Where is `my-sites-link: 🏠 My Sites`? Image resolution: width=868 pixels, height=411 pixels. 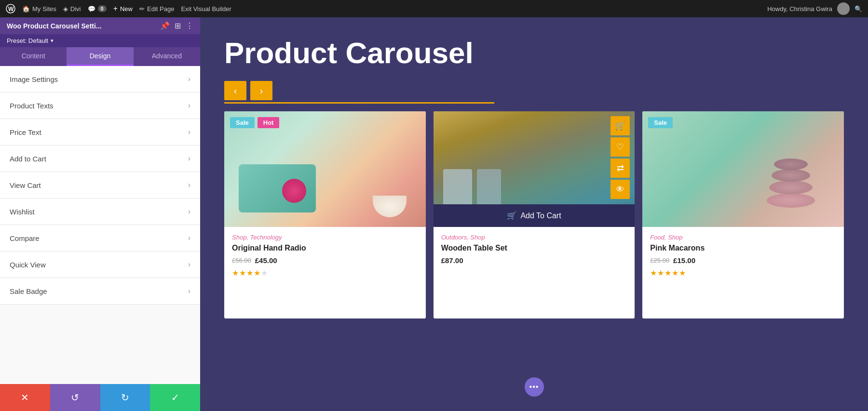 my-sites-link: 🏠 My Sites is located at coordinates (40, 9).